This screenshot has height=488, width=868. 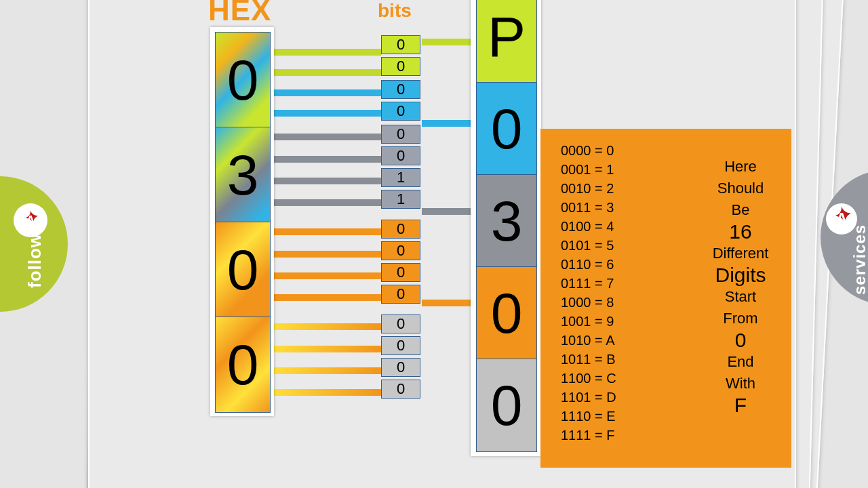 What do you see at coordinates (395, 11) in the screenshot?
I see `heading-bits: bits` at bounding box center [395, 11].